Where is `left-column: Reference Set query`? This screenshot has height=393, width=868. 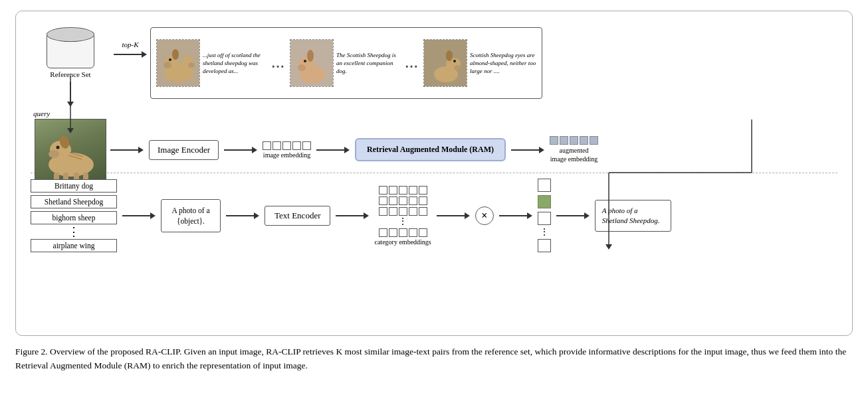
left-column: Reference Set query is located at coordinates (70, 103).